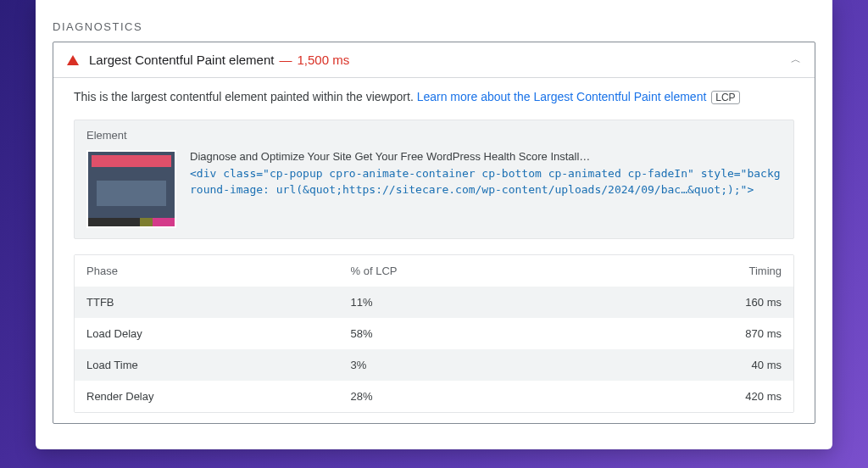  What do you see at coordinates (462, 397) in the screenshot?
I see `pct-cell: 28%` at bounding box center [462, 397].